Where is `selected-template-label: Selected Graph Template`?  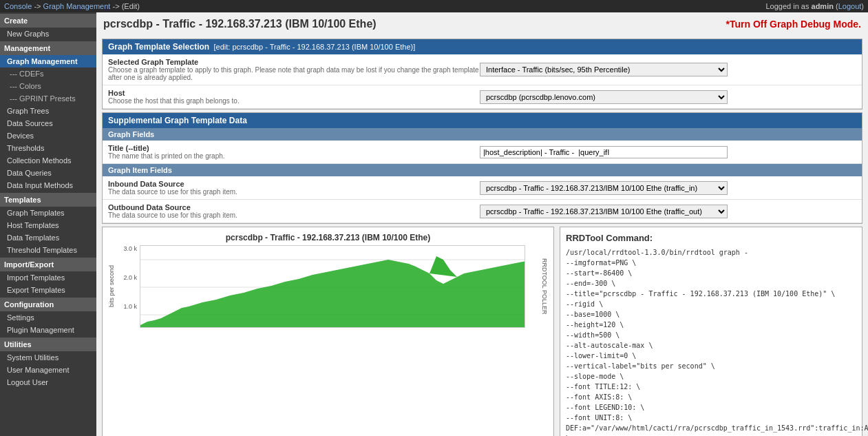
selected-template-label: Selected Graph Template is located at coordinates (294, 62).